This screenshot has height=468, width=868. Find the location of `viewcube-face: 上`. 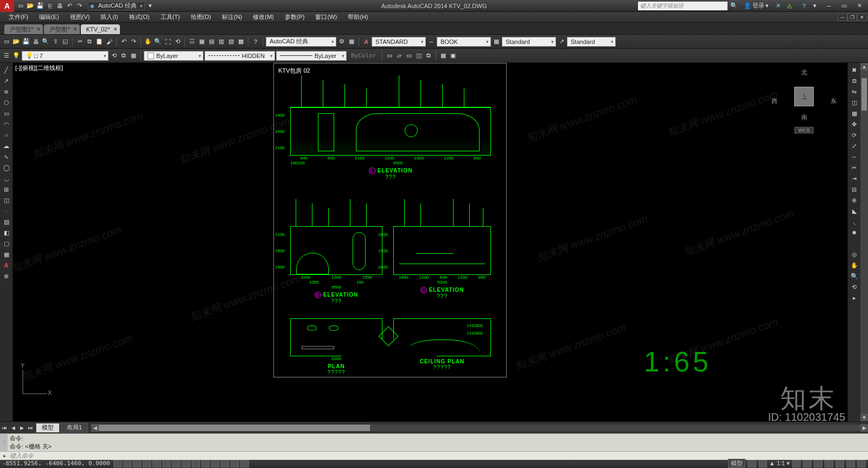

viewcube-face: 上 is located at coordinates (804, 97).